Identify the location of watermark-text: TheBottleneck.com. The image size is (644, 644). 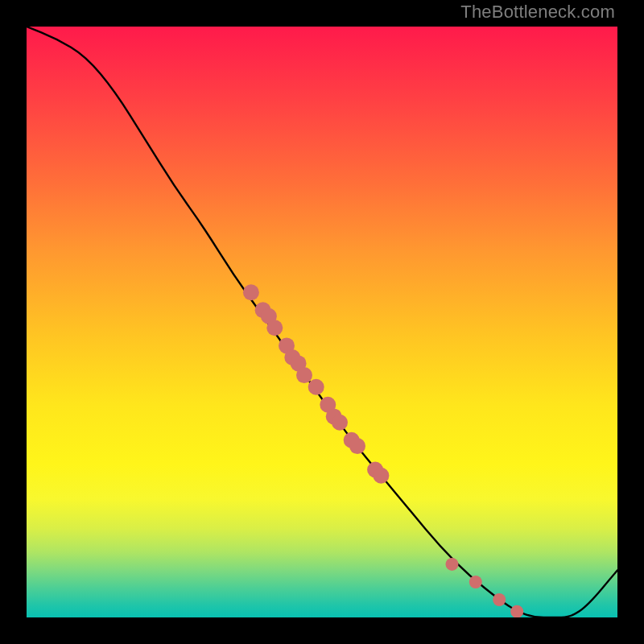
(538, 12).